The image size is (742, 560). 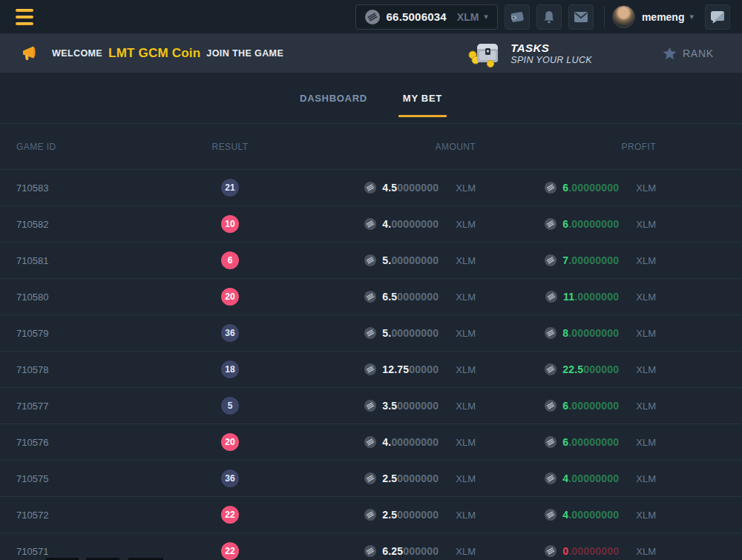 I want to click on amount-value: 6.25000000, so click(x=410, y=551).